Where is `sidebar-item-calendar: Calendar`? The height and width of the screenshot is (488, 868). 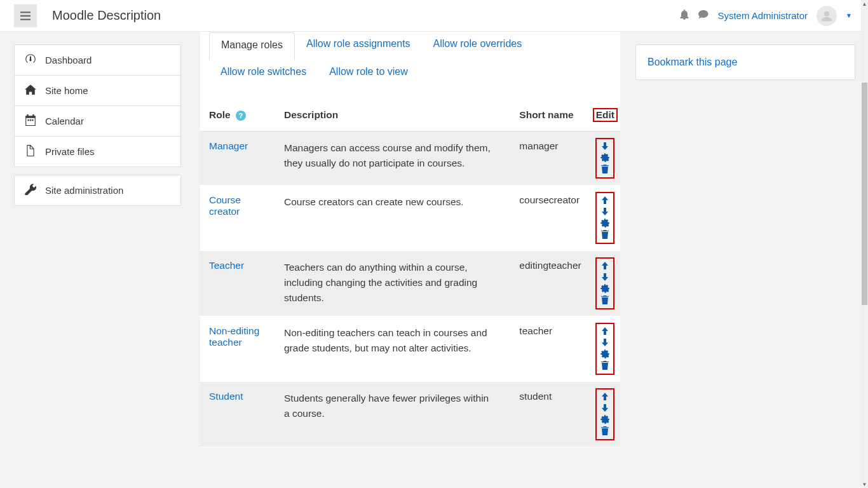
sidebar-item-calendar: Calendar is located at coordinates (98, 121).